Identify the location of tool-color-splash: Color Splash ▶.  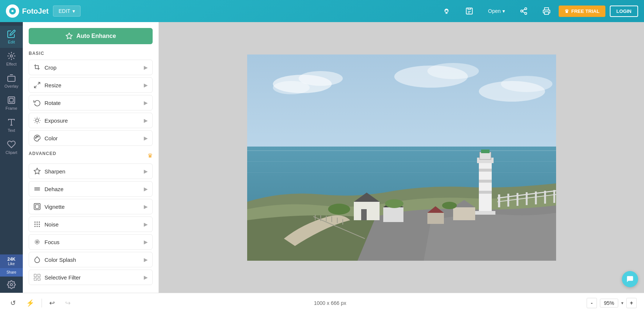
(90, 260).